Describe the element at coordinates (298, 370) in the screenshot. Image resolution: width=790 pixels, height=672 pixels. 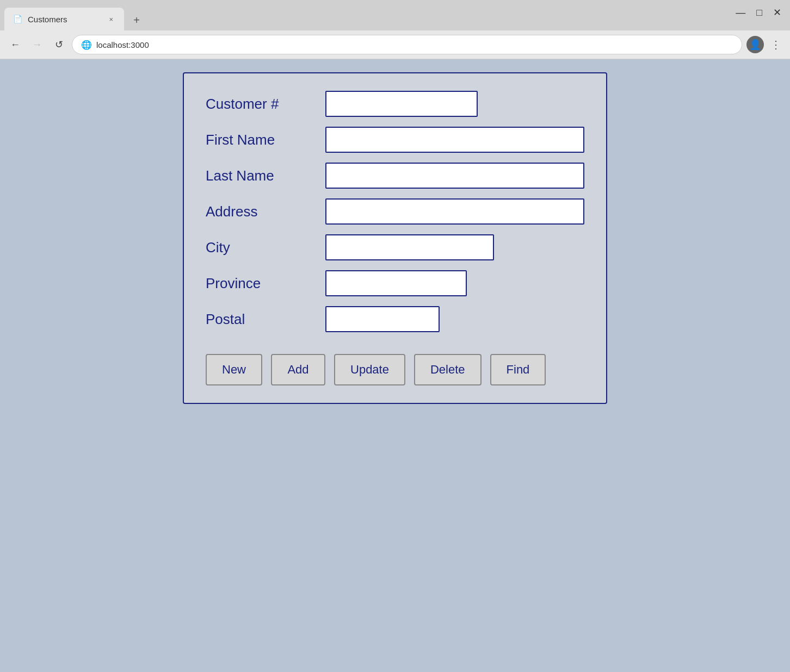
I see `add-button: Add` at that location.